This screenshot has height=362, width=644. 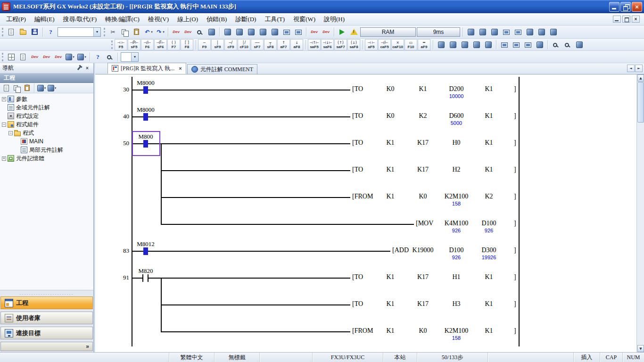 I want to click on mdi-minimize-button, so click(x=617, y=19).